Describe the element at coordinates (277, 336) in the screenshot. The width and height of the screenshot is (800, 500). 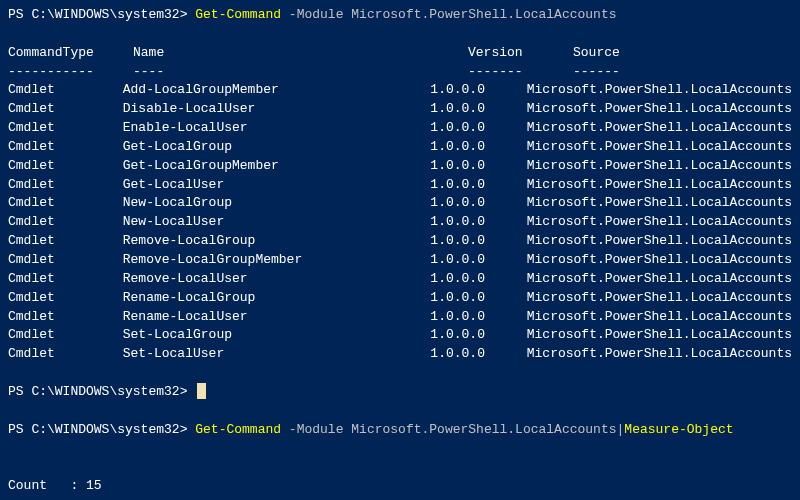
I see `cell-name: Set-LocalGroup` at that location.